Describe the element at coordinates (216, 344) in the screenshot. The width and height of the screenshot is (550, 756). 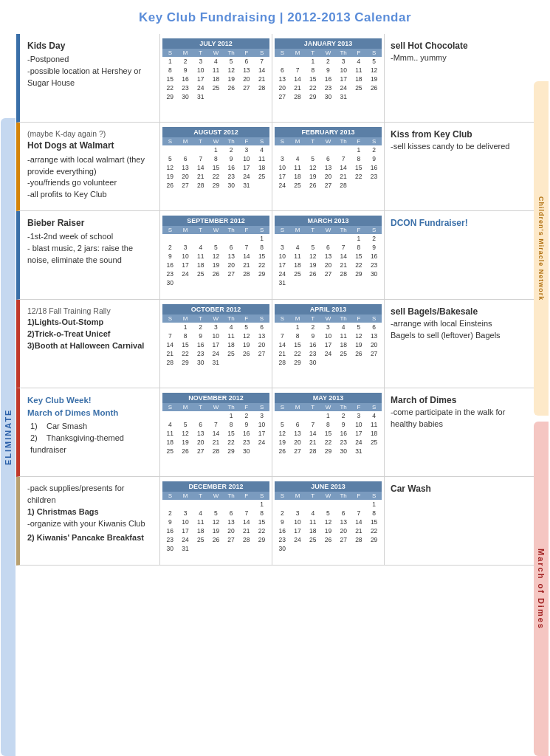
I see `cal1-cell-4: OCTOBER 2012SMTWThFS12345678910111213141…` at that location.